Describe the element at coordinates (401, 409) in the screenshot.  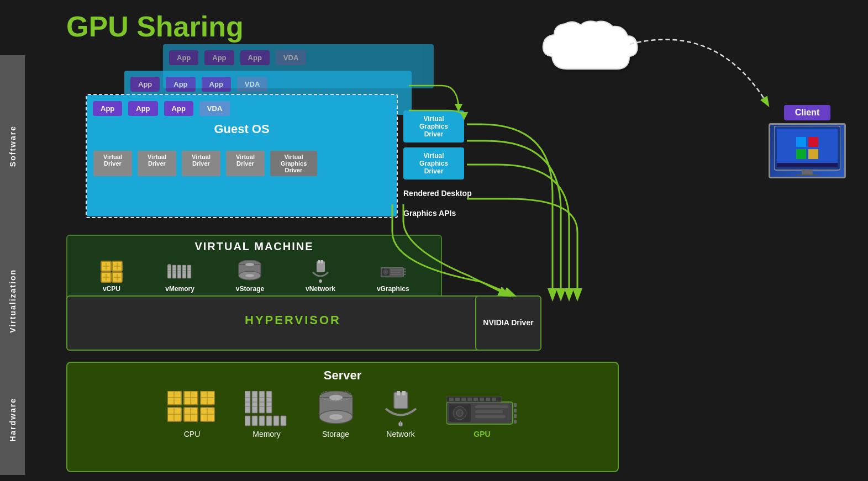
I see `network-hw-icon` at that location.